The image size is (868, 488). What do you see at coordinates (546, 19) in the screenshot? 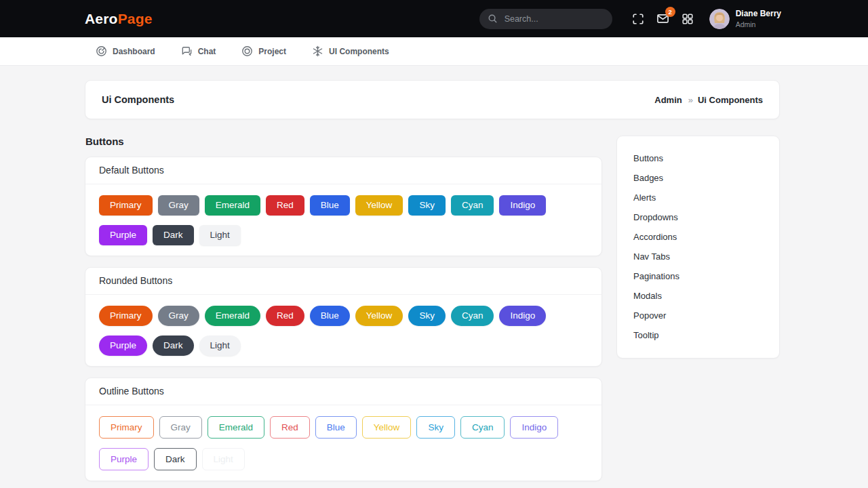
I see `search-box` at bounding box center [546, 19].